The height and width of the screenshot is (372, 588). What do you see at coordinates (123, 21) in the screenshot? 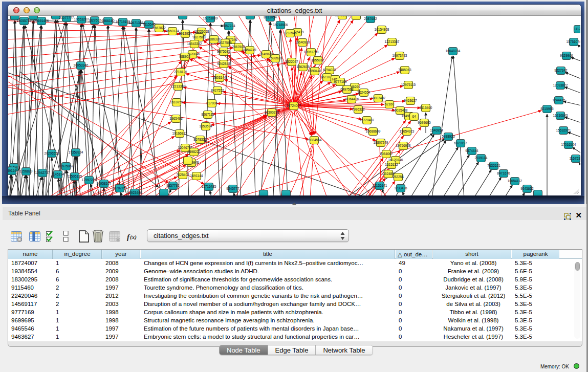
I see `svg-text: 10719155` at bounding box center [123, 21].